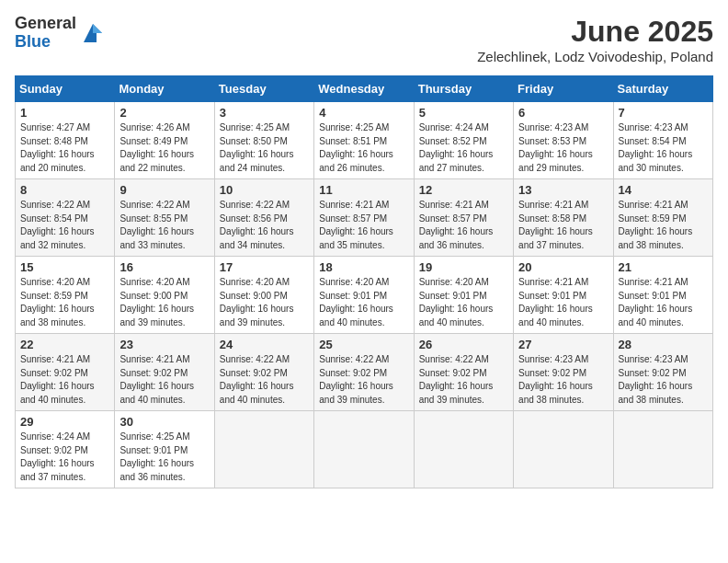 The width and height of the screenshot is (728, 563). Describe the element at coordinates (46, 42) in the screenshot. I see `logo-blue: Blue` at that location.